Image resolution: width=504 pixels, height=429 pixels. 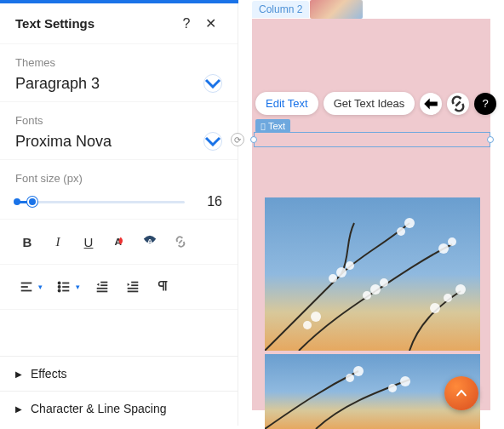 What do you see at coordinates (27, 242) in the screenshot?
I see `bold-button: B` at bounding box center [27, 242].